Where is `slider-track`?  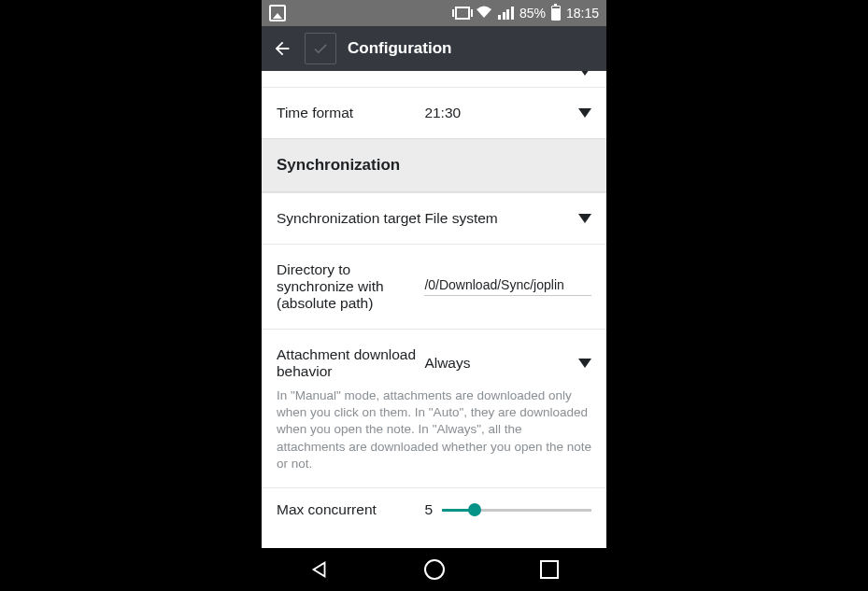
slider-track is located at coordinates (517, 510).